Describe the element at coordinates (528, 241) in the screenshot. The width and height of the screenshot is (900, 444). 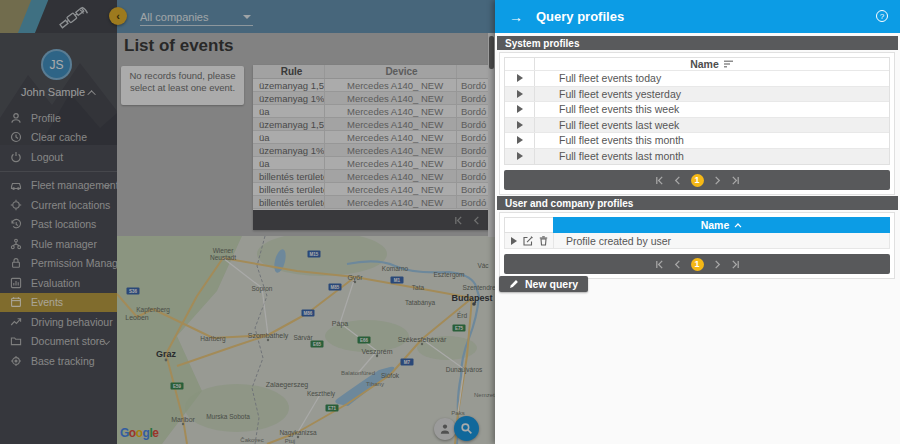
I see `edit-icon` at that location.